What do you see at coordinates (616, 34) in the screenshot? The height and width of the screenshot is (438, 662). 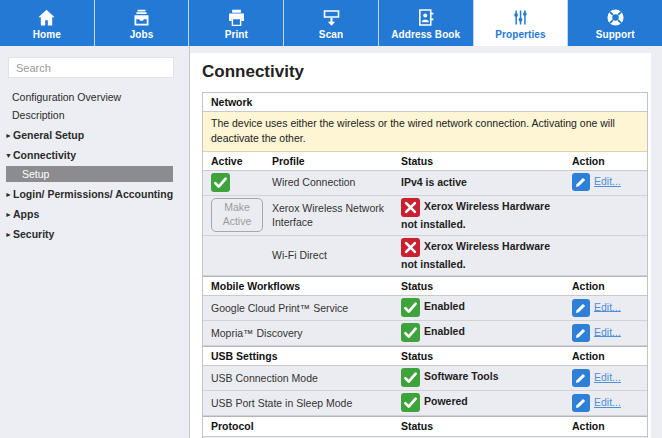 I see `tab-support-label: Support` at bounding box center [616, 34].